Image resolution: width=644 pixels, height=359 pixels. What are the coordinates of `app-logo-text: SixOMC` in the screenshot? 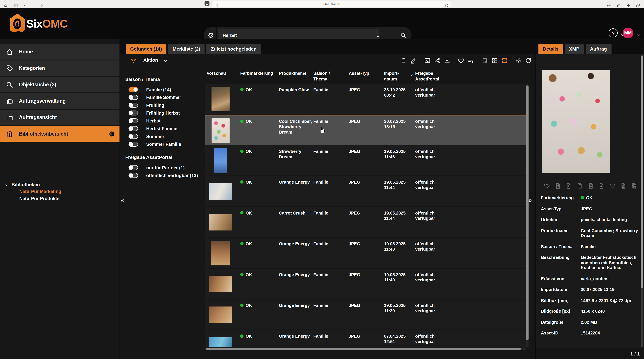 It's located at (47, 24).